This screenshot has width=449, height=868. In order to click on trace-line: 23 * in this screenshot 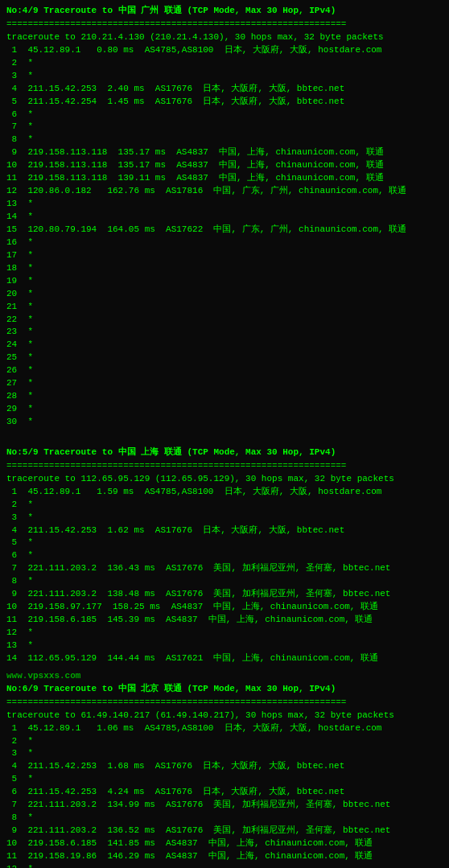, I will do `click(224, 332)`.